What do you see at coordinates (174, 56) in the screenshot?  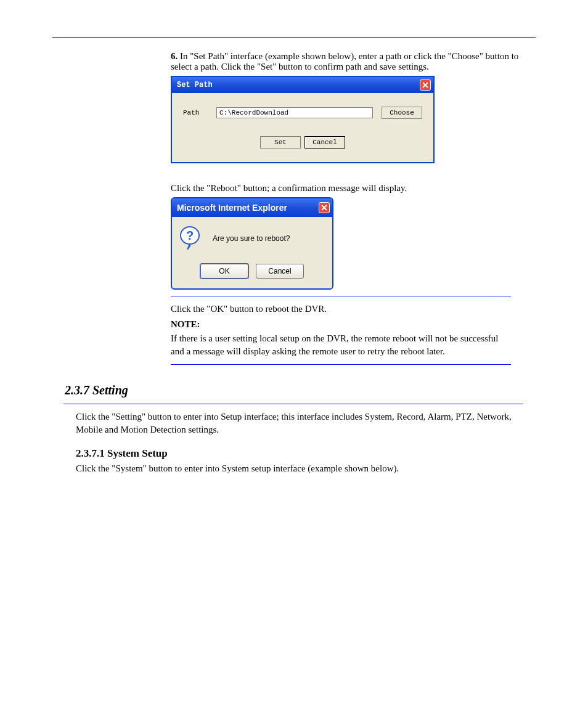 I see `step-num: 6.` at bounding box center [174, 56].